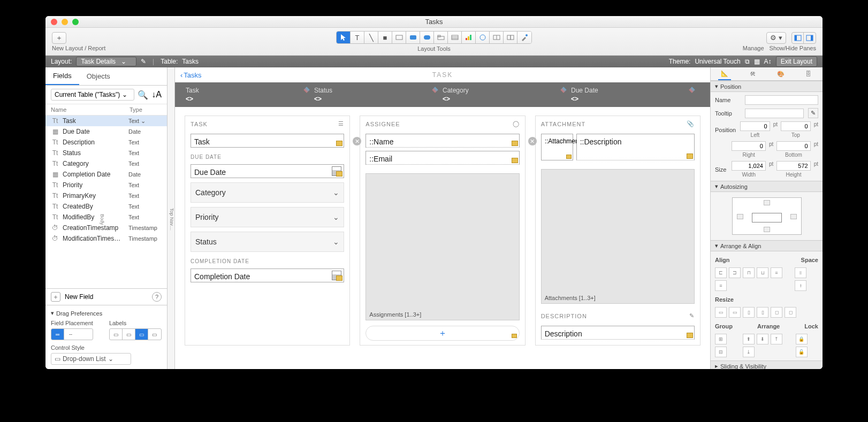 The width and height of the screenshot is (868, 422). What do you see at coordinates (507, 95) in the screenshot?
I see `header-column: Category<>` at bounding box center [507, 95].